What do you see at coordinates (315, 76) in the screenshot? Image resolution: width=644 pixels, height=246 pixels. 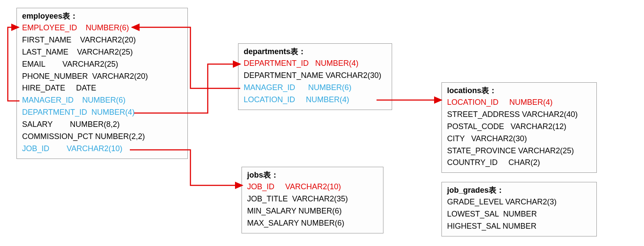 I see `column-row: DEPARTMENT_NAME VARCHAR2(30)` at bounding box center [315, 76].